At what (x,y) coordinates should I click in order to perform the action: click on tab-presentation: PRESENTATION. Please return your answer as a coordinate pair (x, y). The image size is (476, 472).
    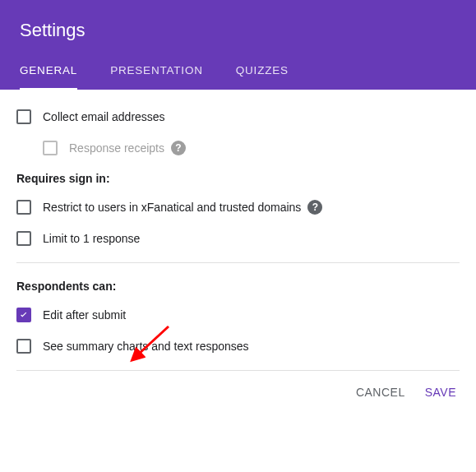
    Looking at the image, I should click on (156, 77).